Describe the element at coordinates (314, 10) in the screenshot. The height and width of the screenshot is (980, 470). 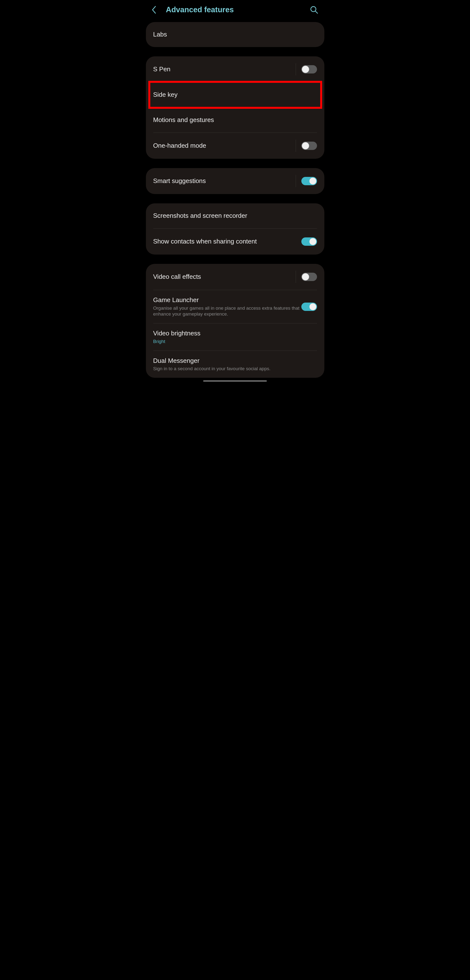
I see `search-button` at that location.